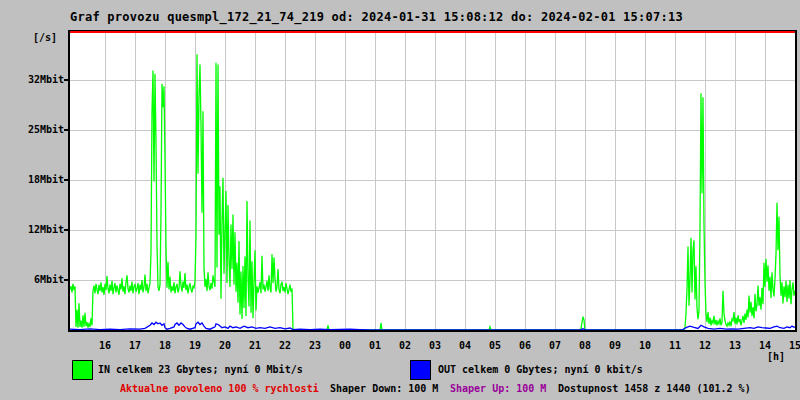 The height and width of the screenshot is (400, 800). I want to click on max-speed-limit-line, so click(434, 32).